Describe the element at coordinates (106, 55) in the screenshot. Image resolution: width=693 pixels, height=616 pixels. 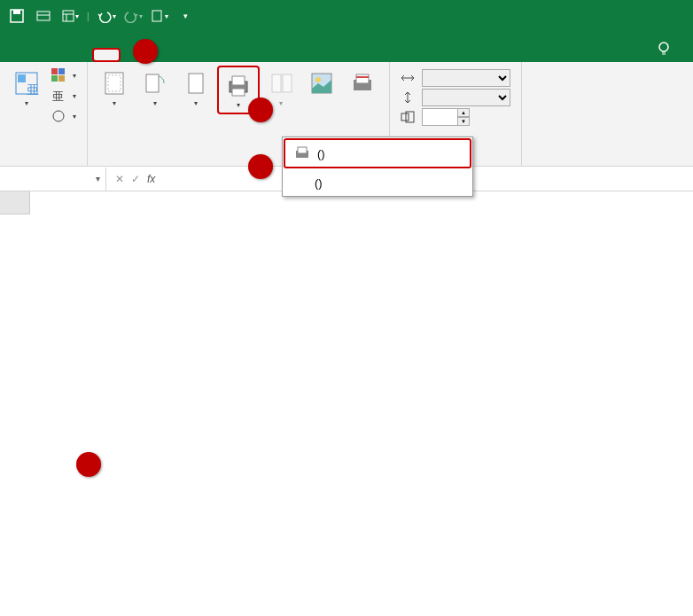
I see `tab-page-layout` at that location.